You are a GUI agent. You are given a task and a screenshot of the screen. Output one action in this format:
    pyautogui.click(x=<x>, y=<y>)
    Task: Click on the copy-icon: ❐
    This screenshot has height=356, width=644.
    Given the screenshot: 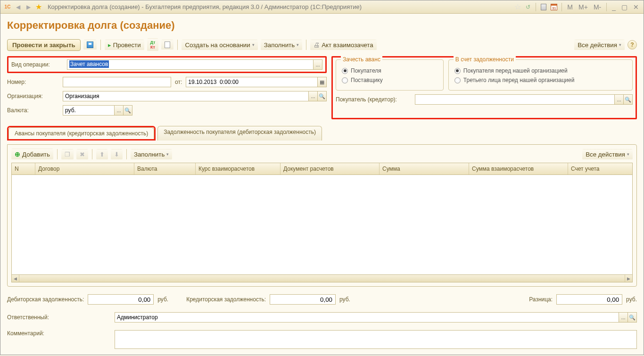 What is the action you would take?
    pyautogui.click(x=67, y=155)
    